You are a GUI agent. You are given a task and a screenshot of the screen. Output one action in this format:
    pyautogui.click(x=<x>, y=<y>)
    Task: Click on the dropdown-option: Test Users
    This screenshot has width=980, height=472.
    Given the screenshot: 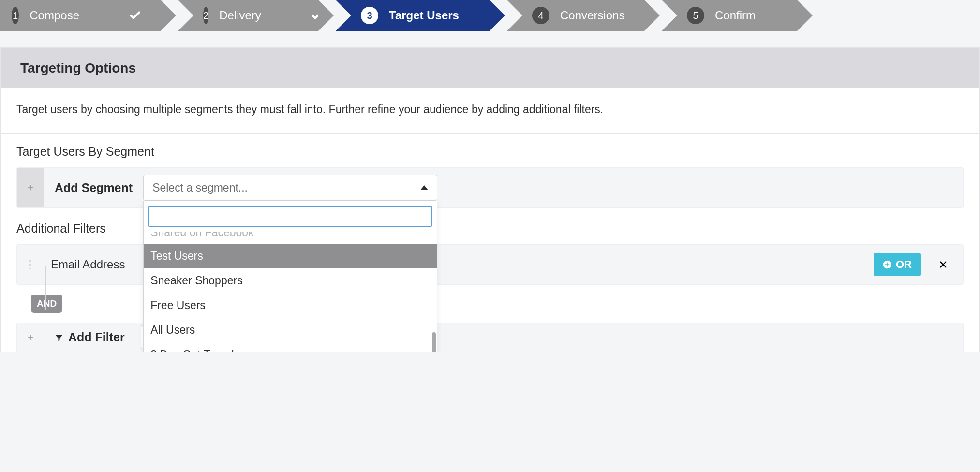 What is the action you would take?
    pyautogui.click(x=290, y=256)
    